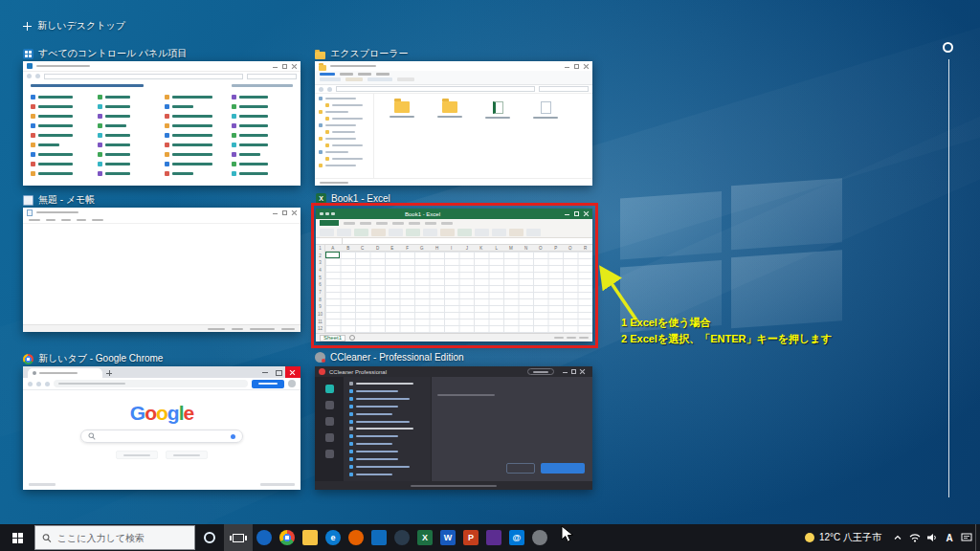 The width and height of the screenshot is (980, 551). What do you see at coordinates (210, 538) in the screenshot?
I see `cortana-button` at bounding box center [210, 538].